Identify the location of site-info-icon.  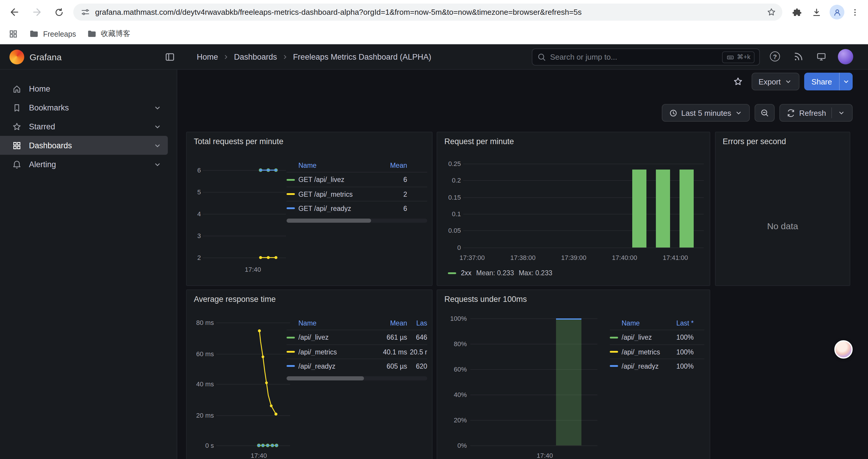
(85, 12).